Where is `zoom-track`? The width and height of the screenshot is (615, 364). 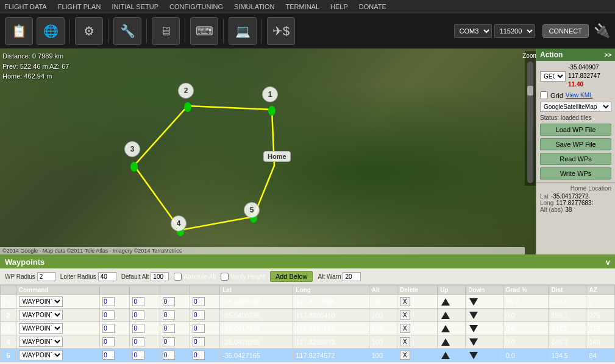
zoom-track is located at coordinates (530, 122).